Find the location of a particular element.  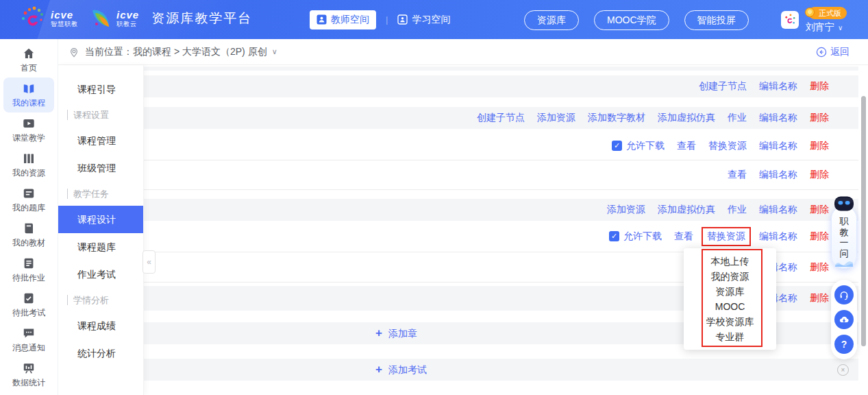

submenu-item-course-guide: 课程引导 is located at coordinates (101, 89).